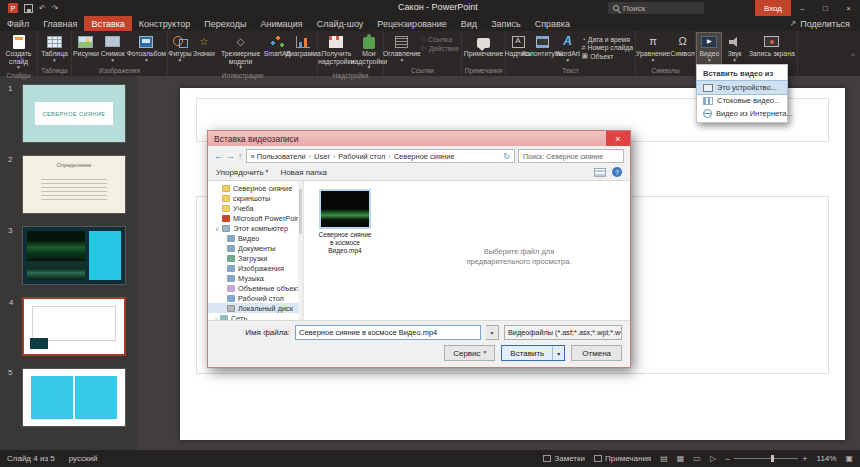  Describe the element at coordinates (74, 398) in the screenshot. I see `slide-thumbnail-5: 5` at that location.